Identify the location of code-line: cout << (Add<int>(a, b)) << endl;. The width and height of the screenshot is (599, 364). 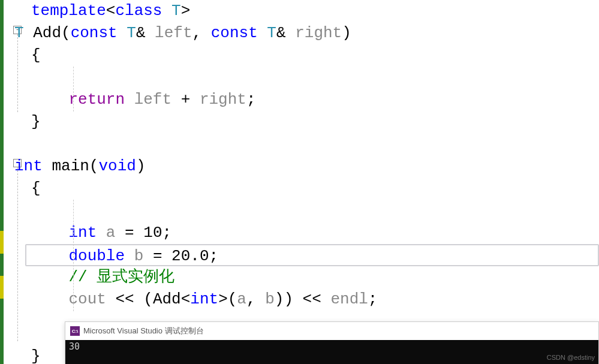
(313, 300).